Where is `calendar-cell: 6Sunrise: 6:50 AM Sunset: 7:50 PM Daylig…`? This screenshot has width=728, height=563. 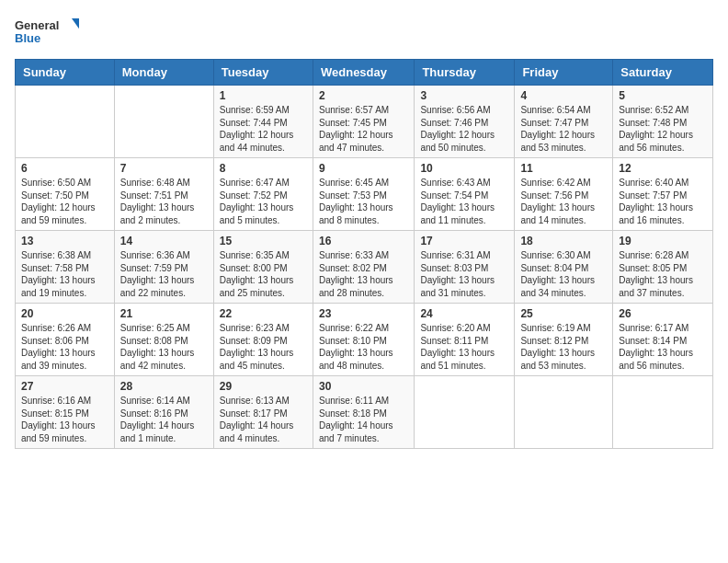
calendar-cell: 6Sunrise: 6:50 AM Sunset: 7:50 PM Daylig… is located at coordinates (65, 195).